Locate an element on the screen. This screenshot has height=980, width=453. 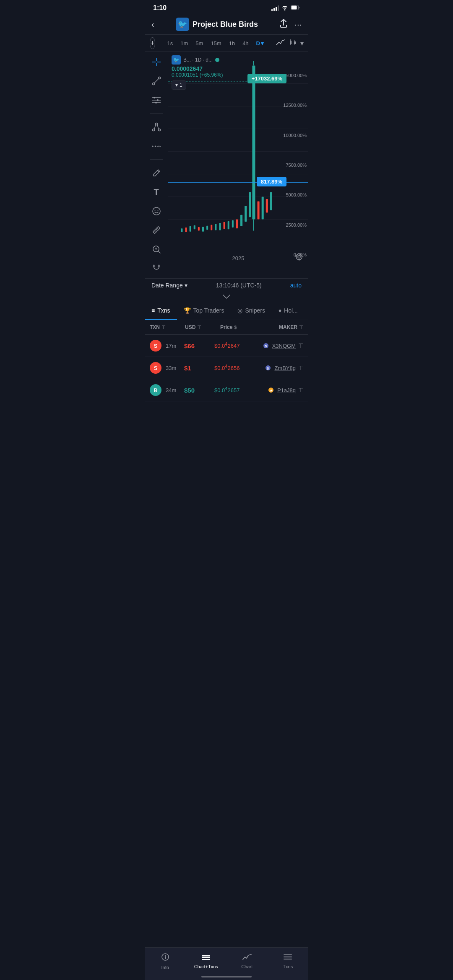
header-center: 🐦 Project Blue Birds is located at coordinates (217, 24).